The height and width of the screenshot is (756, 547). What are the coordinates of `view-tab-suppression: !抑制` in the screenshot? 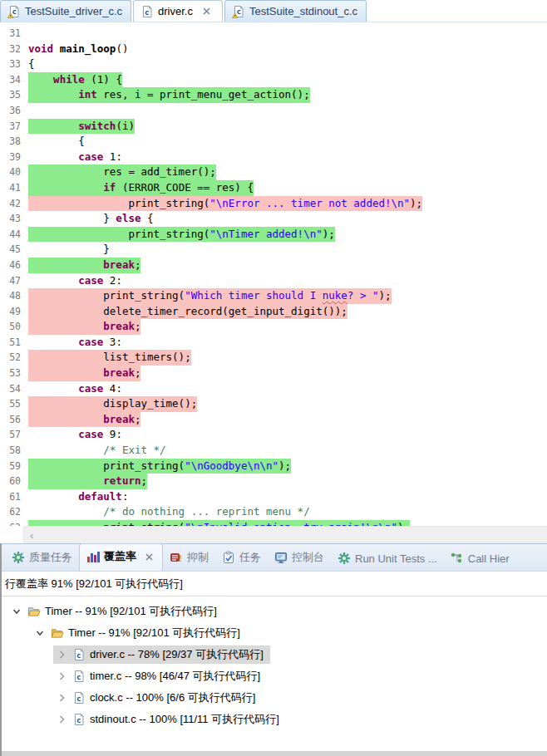 It's located at (190, 558).